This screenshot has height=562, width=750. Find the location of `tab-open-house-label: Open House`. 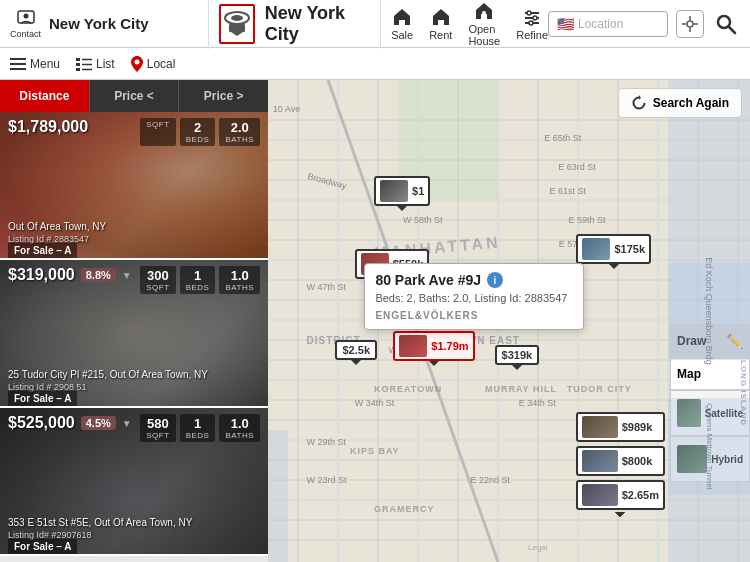

tab-open-house-label: Open House is located at coordinates (484, 35).